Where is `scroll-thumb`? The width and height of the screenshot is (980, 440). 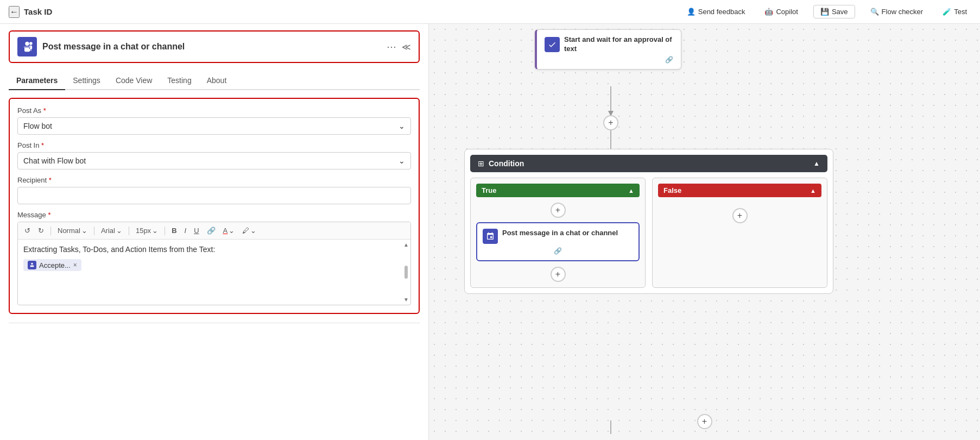
scroll-thumb is located at coordinates (406, 272).